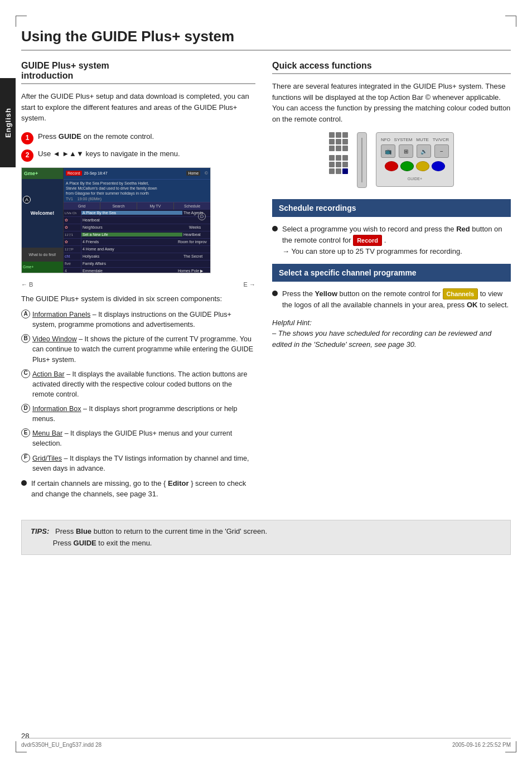 This screenshot has width=532, height=768. I want to click on corner-decoration-tr-v, so click(516, 21).